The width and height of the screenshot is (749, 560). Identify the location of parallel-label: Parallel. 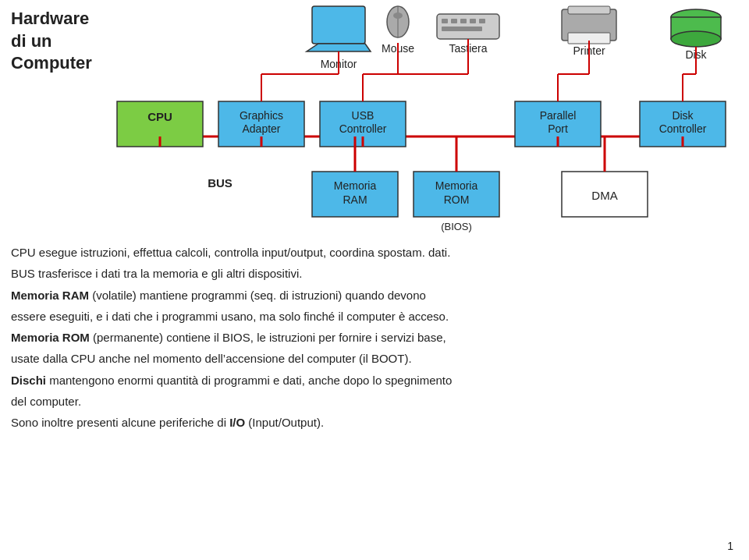
(559, 115).